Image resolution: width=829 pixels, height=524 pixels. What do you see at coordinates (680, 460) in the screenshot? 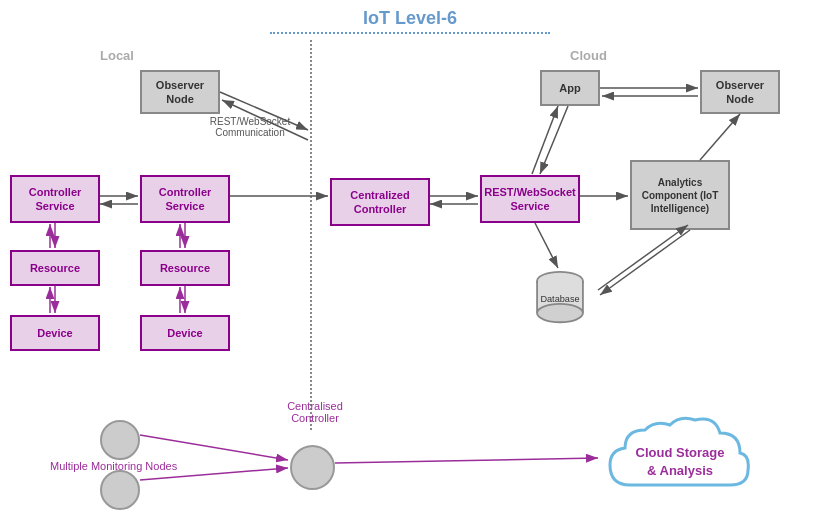
I see `cloud-storage-shape: Cloud Storage & Analysis` at bounding box center [680, 460].